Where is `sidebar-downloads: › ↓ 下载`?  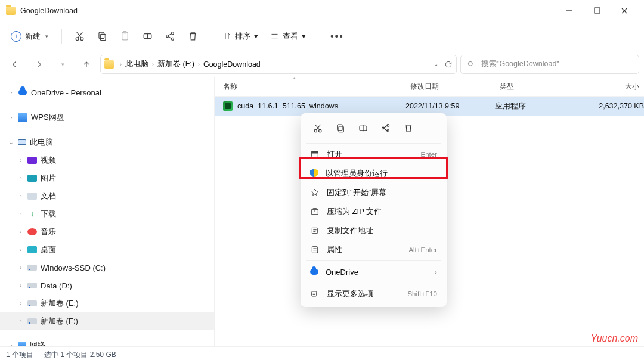 sidebar-downloads: › ↓ 下载 is located at coordinates (107, 214).